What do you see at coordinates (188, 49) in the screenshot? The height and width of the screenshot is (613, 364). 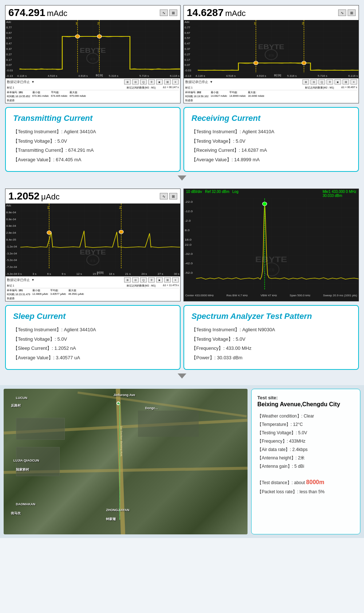 I see `receiving-y-axis: Adc 0.77 0.67 0.57 0.47 0.37 0.27 0.17 0…` at bounding box center [188, 49].